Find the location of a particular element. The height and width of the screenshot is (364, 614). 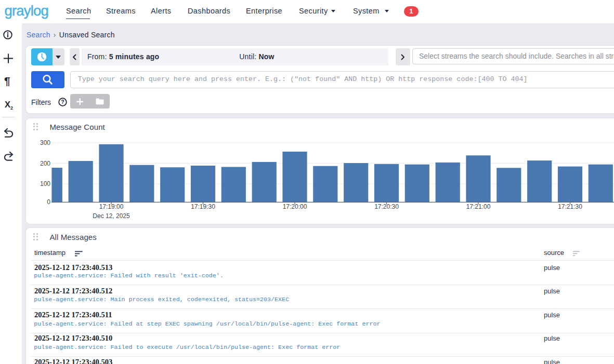

svg-text: 300 is located at coordinates (45, 143).